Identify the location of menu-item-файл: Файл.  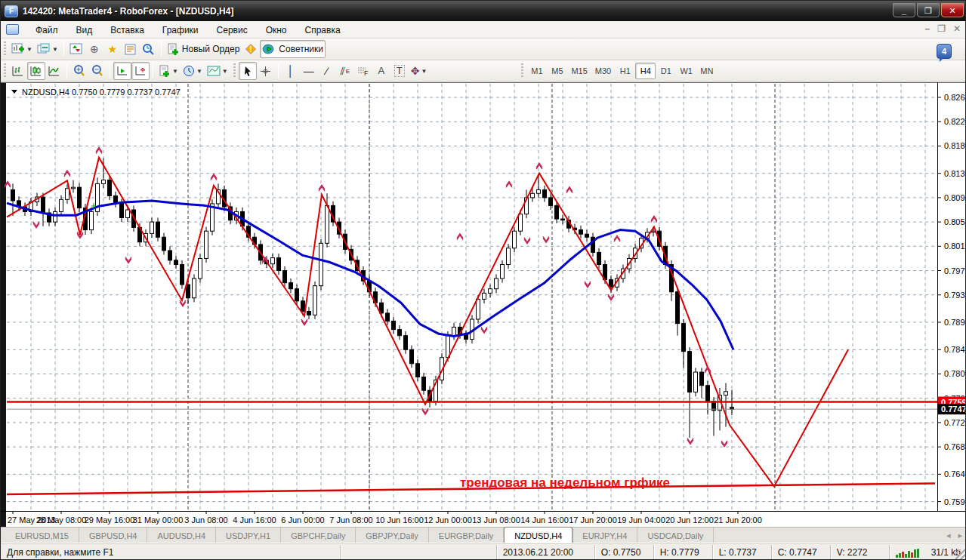
(47, 30).